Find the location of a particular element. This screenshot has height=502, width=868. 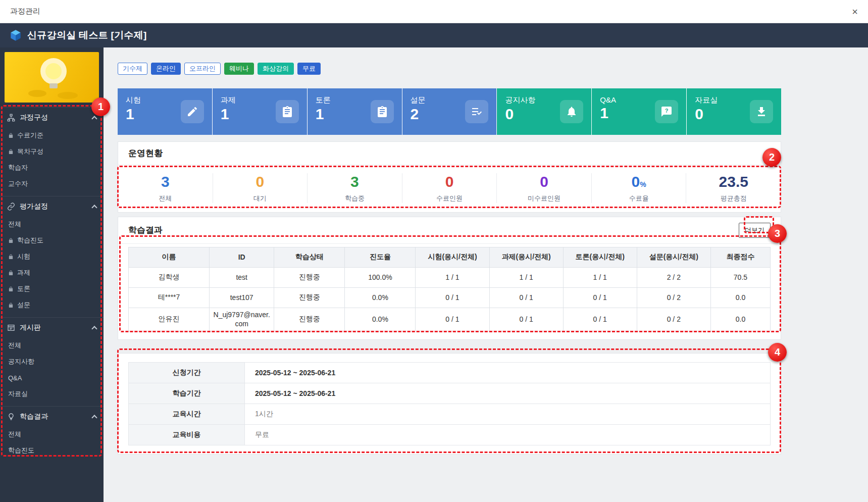

column-header: 최종점수 is located at coordinates (740, 257).